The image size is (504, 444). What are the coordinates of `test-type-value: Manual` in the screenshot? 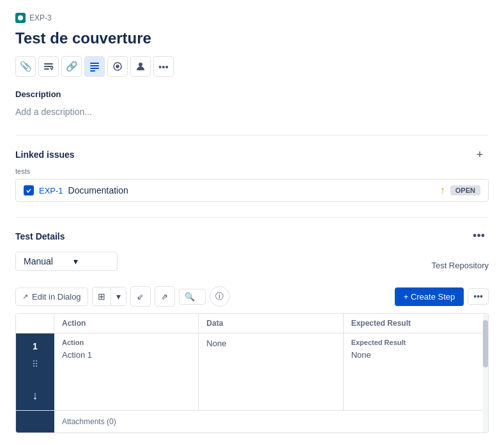 It's located at (38, 261).